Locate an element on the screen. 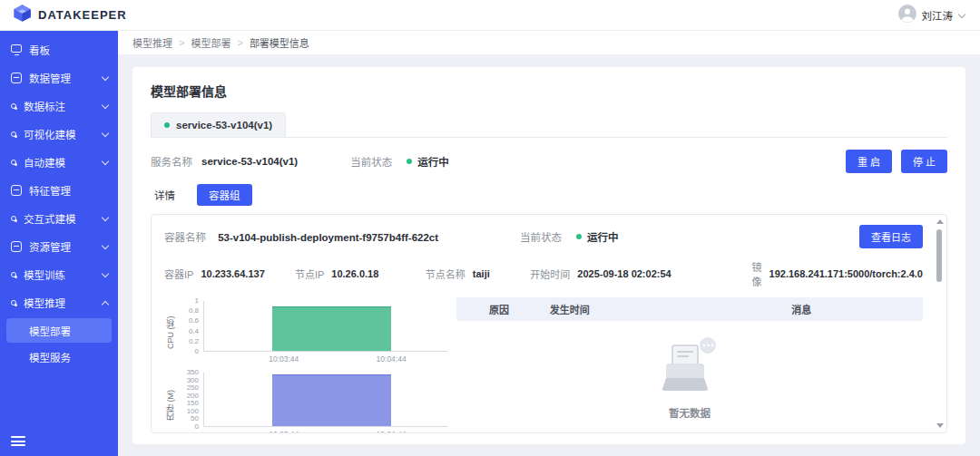  sidebar-item-model-inference: 模型推理 is located at coordinates (59, 303).